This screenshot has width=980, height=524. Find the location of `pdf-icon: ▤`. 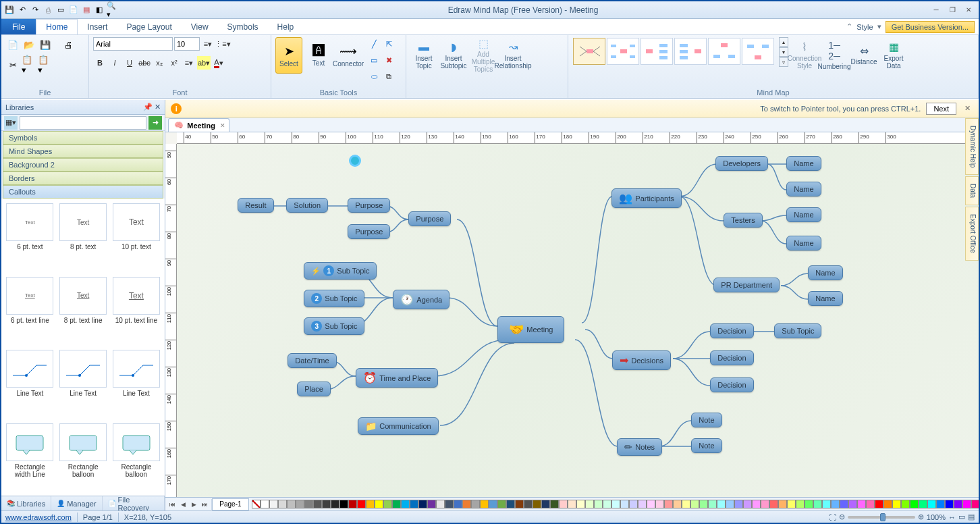

pdf-icon: ▤ is located at coordinates (86, 10).